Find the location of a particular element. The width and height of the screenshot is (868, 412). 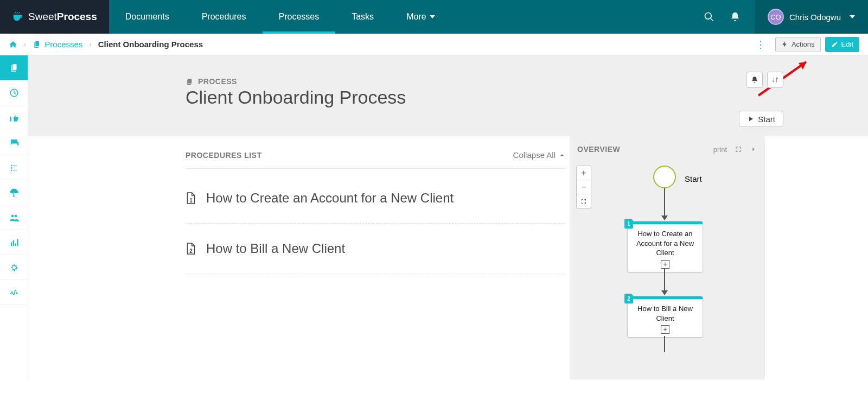

nav-procedures: Procedures is located at coordinates (224, 17).